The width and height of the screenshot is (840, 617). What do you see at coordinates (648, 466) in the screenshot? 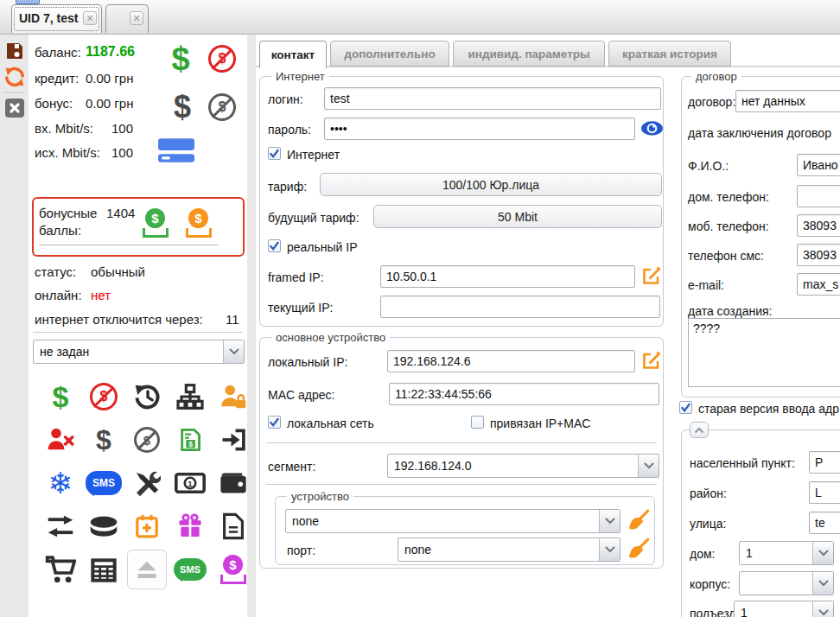
I see `segment-select-button` at bounding box center [648, 466].